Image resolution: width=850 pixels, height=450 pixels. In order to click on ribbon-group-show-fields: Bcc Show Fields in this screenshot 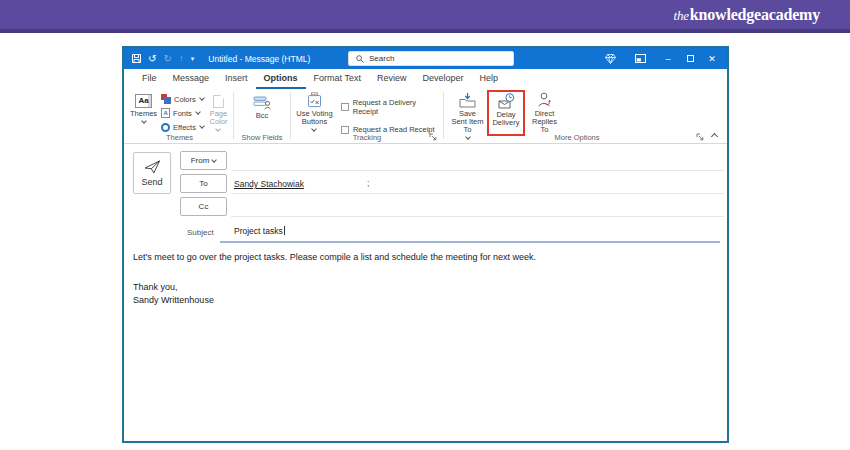, I will do `click(262, 117)`.